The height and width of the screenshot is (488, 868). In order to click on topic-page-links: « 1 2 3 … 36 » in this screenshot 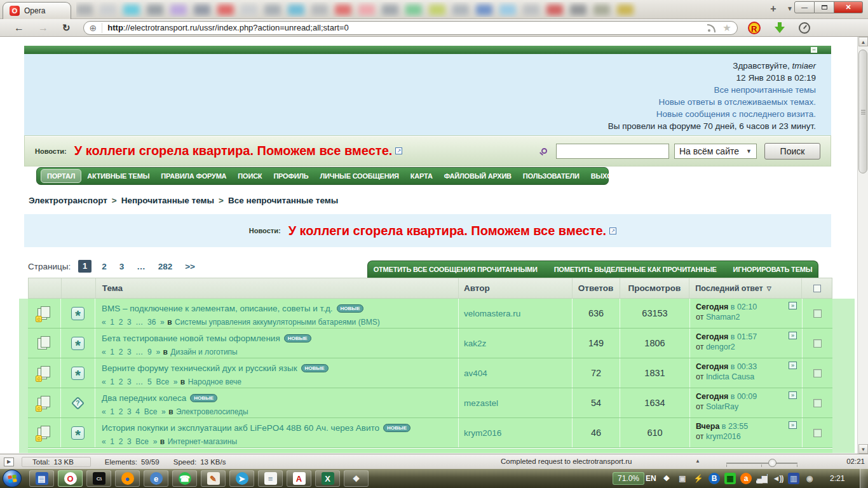, I will do `click(133, 322)`.